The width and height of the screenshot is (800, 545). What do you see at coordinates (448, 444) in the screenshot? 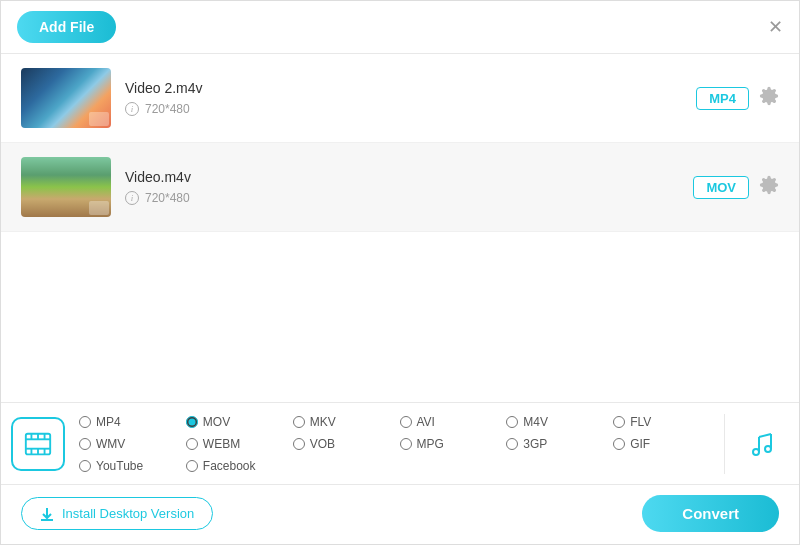
I see `format-option-mpg: MPG` at bounding box center [448, 444].